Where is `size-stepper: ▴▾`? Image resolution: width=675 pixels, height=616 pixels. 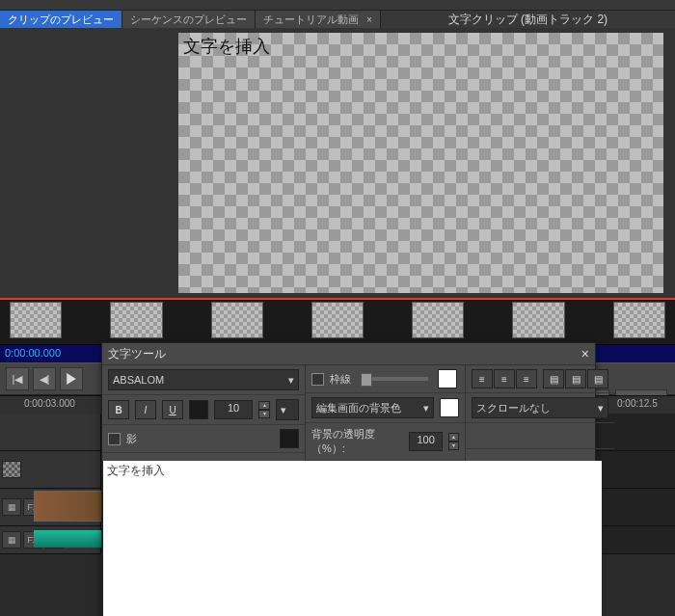
size-stepper: ▴▾ is located at coordinates (264, 410).